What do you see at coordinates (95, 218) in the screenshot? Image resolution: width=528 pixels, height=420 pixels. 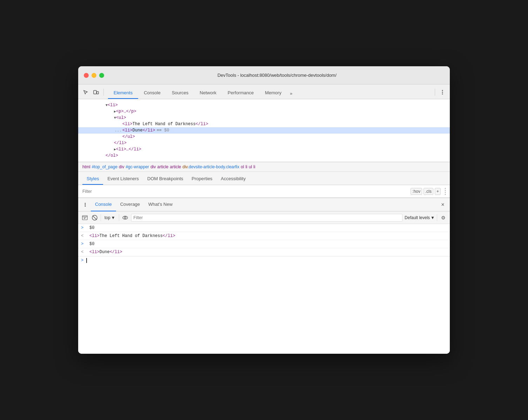 I see `stop-icon` at bounding box center [95, 218].